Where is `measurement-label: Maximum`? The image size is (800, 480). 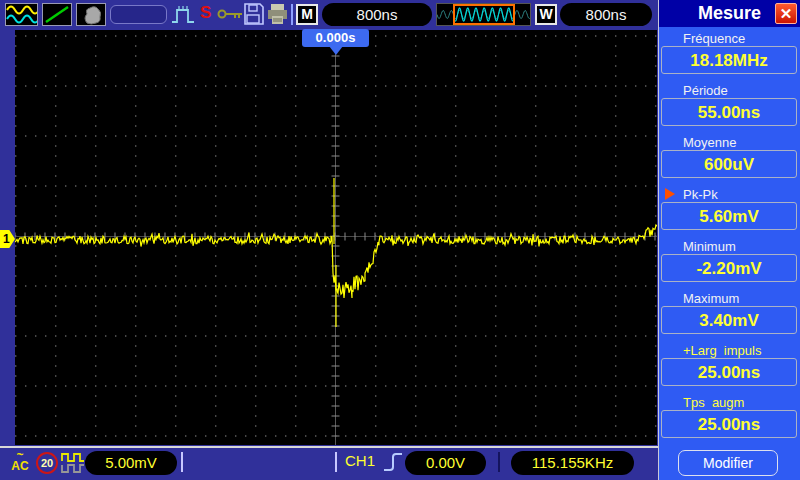 measurement-label: Maximum is located at coordinates (730, 298).